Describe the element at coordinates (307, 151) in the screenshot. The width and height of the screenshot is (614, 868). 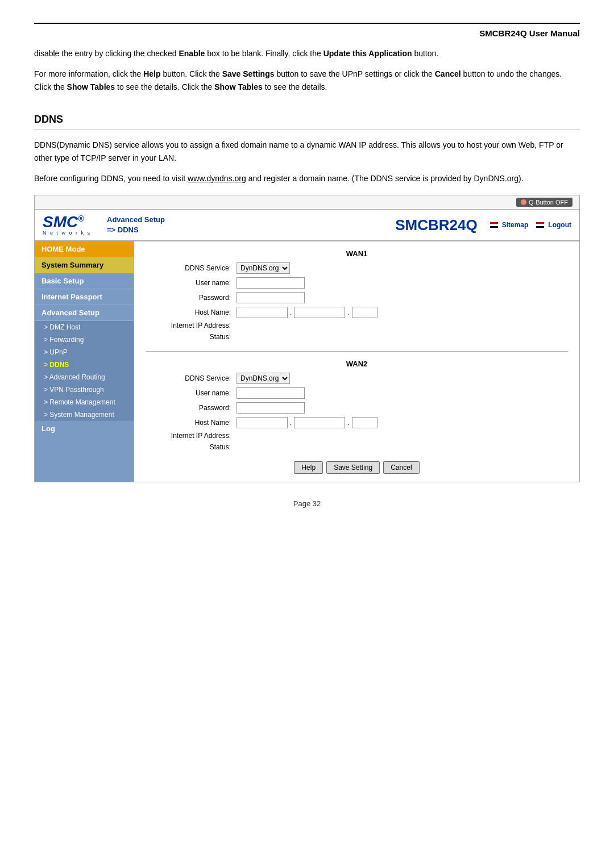
I see `ddns-para1: DDNS(Dynamic DNS) service allows you to …` at that location.